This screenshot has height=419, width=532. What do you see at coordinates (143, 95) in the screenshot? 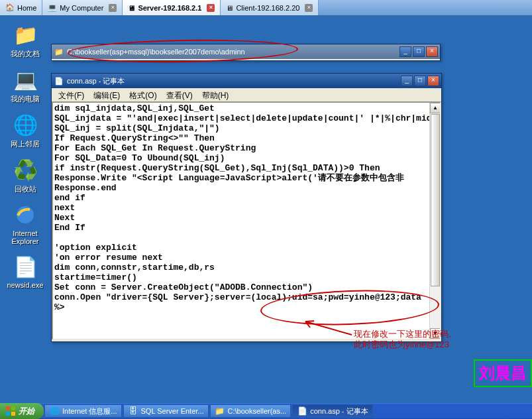
I see `menu-format: 格式(O)` at bounding box center [143, 95].